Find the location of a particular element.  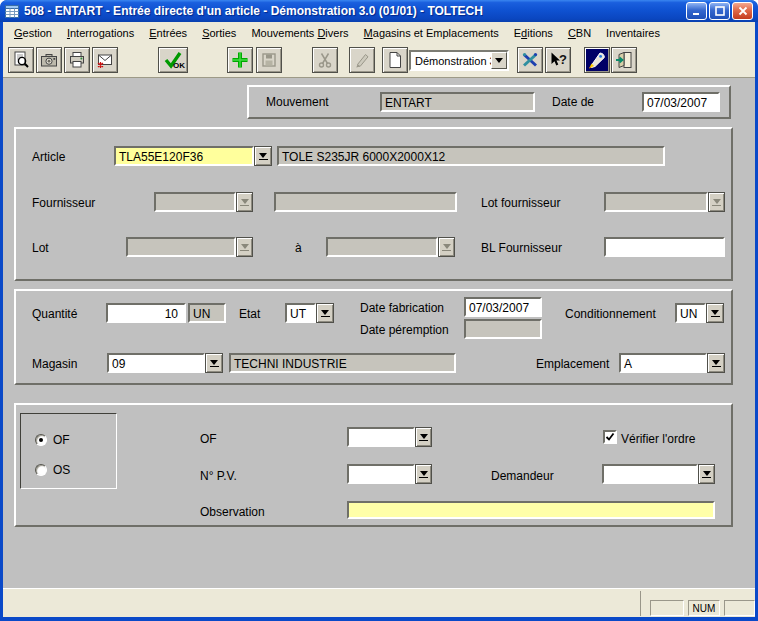

blank-page-icon is located at coordinates (395, 60).